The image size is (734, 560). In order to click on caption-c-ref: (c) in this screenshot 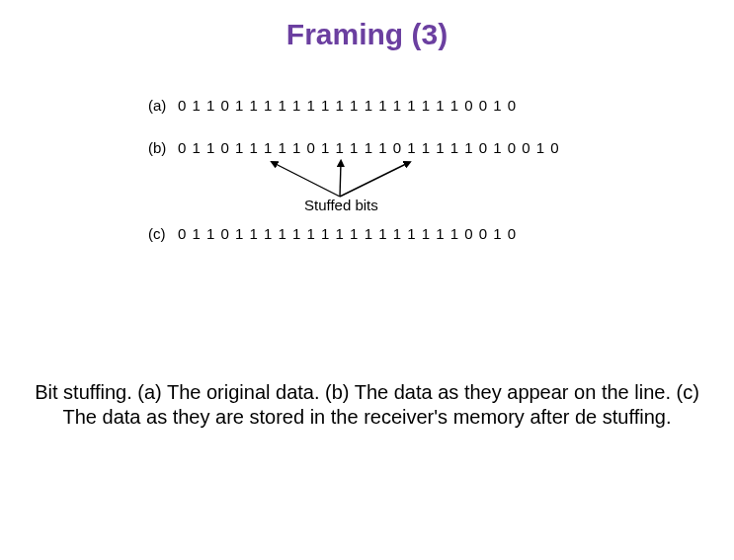, I will do `click(688, 392)`.